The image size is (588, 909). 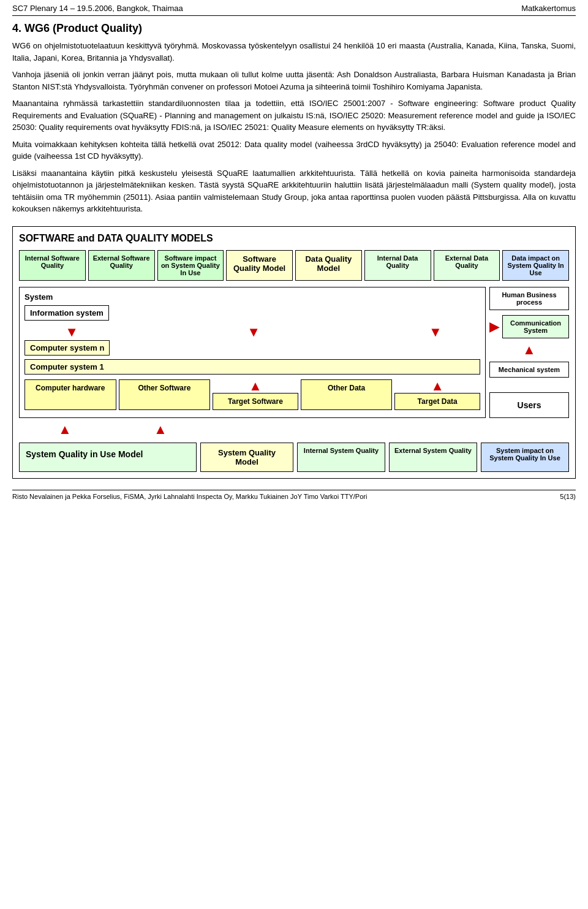 I want to click on paragraph-5: Lisäksi maanantaina käytiin pitkä keskus…, so click(x=294, y=191).